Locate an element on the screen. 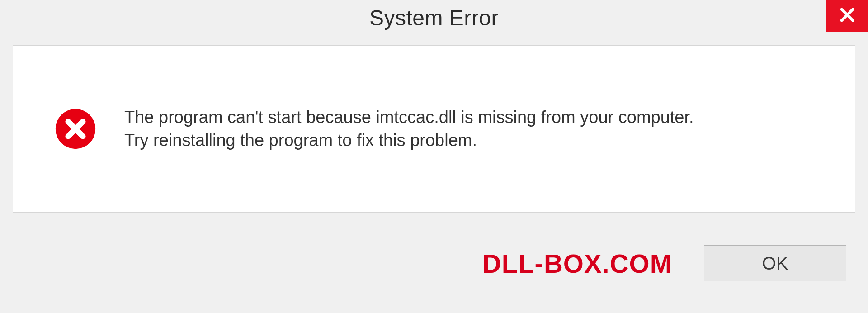  ok-button: OK is located at coordinates (775, 263).